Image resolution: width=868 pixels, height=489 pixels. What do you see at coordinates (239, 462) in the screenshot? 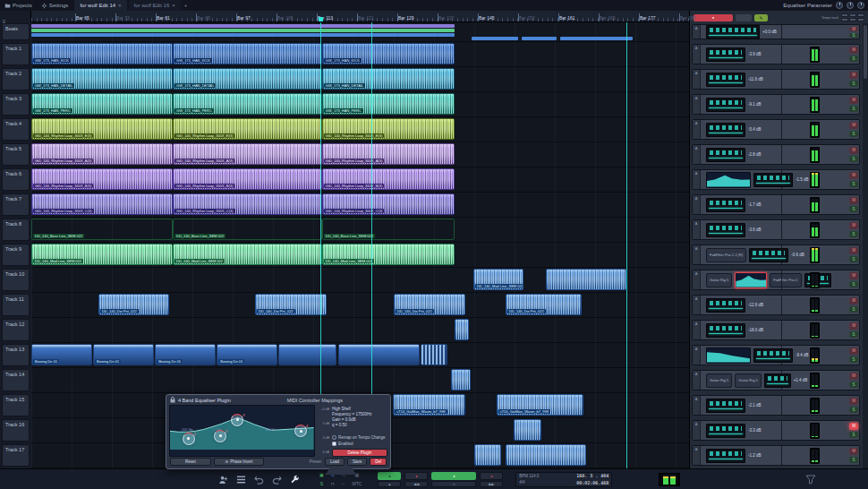
I see `phase-invert-button: ⊘Phase Invert` at bounding box center [239, 462].